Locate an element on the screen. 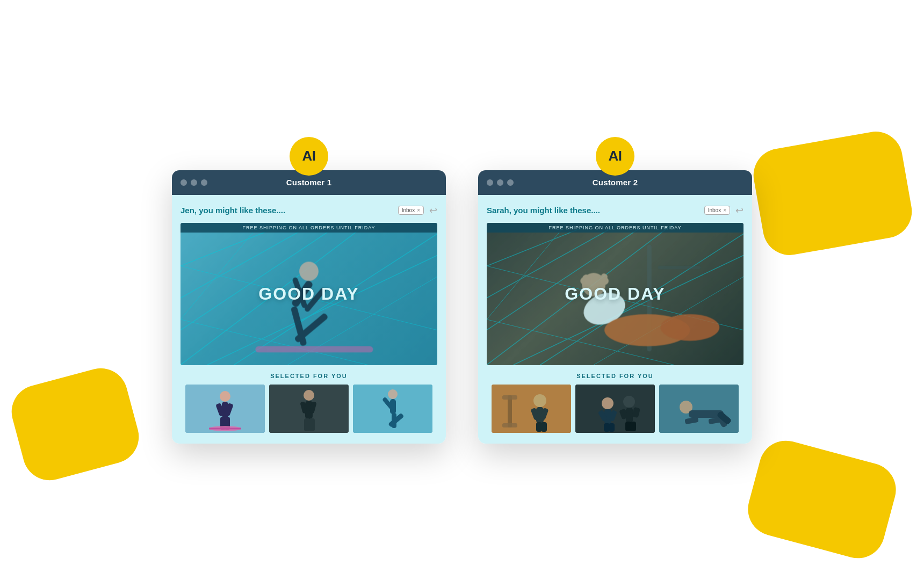 The height and width of the screenshot is (580, 924). browser-dots-customer2 is located at coordinates (500, 183).